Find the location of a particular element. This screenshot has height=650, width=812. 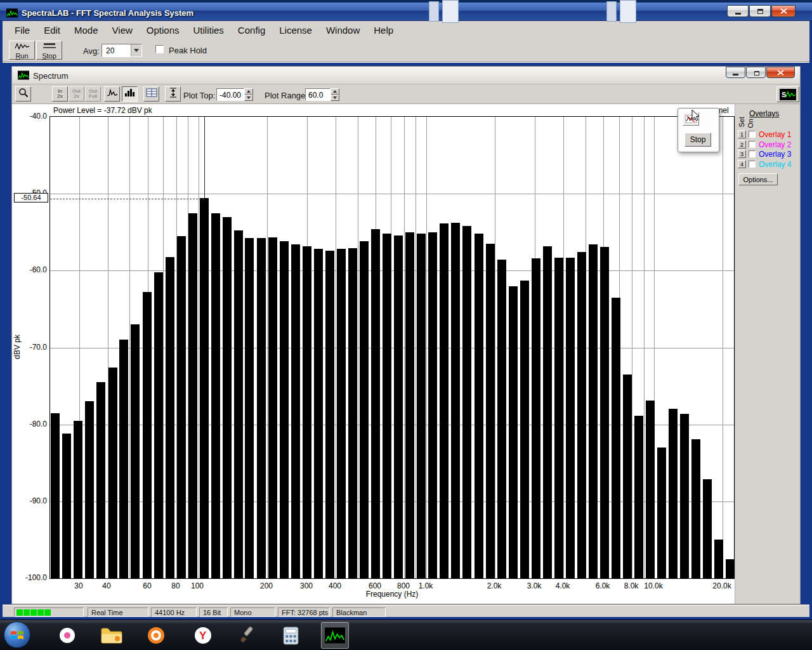

status-sample-rate: 44100 Hz is located at coordinates (174, 612).